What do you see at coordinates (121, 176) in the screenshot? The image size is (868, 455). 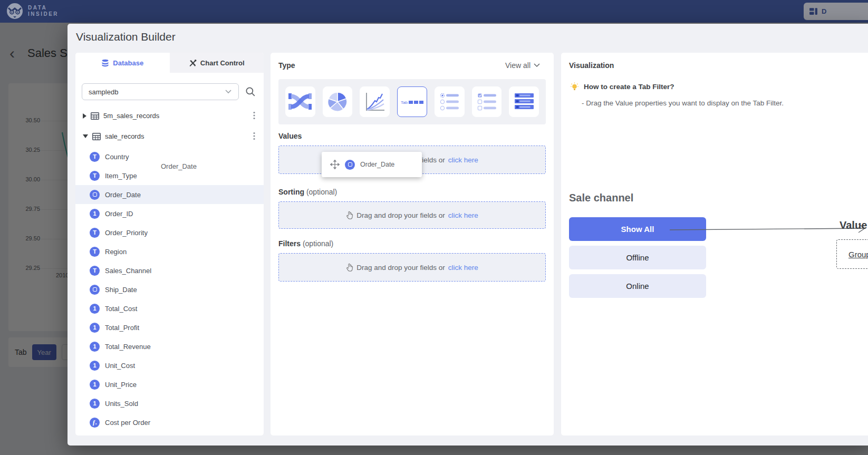 I see `field-label: Item_Type` at bounding box center [121, 176].